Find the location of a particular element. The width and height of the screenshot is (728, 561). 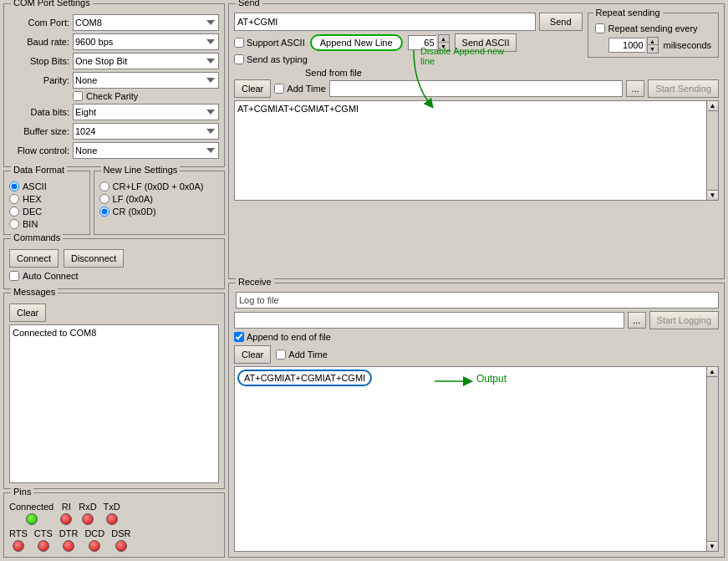

crlf-radio is located at coordinates (104, 186).